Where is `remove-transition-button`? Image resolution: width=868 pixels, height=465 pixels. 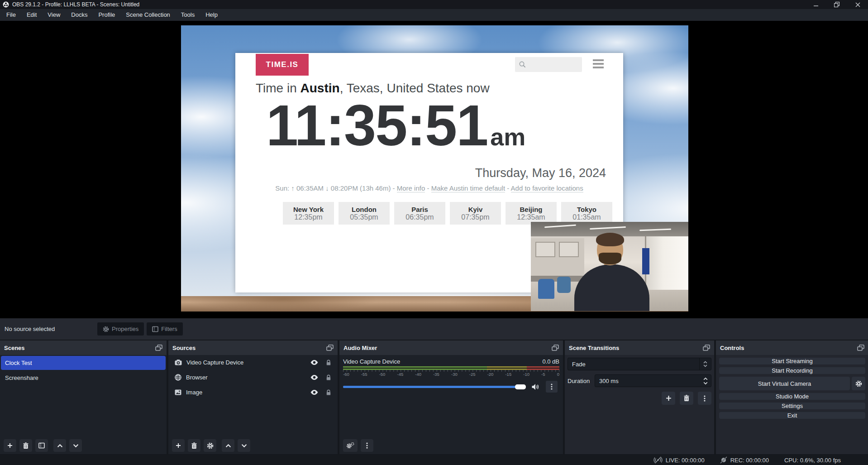
remove-transition-button is located at coordinates (687, 398).